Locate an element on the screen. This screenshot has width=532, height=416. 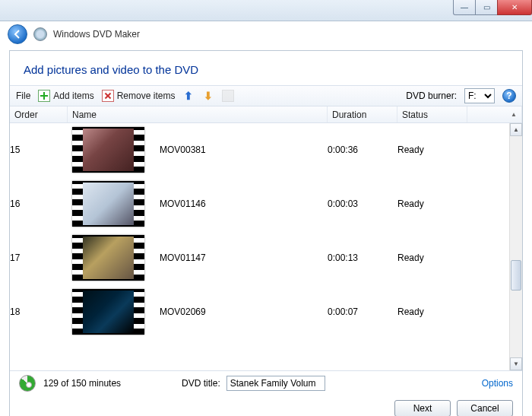
scroll-down-button: ▼ is located at coordinates (516, 364).